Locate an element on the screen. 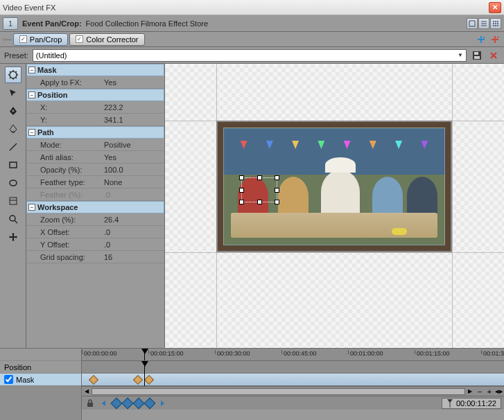  property-row: Grid spacing:16 is located at coordinates (96, 257).